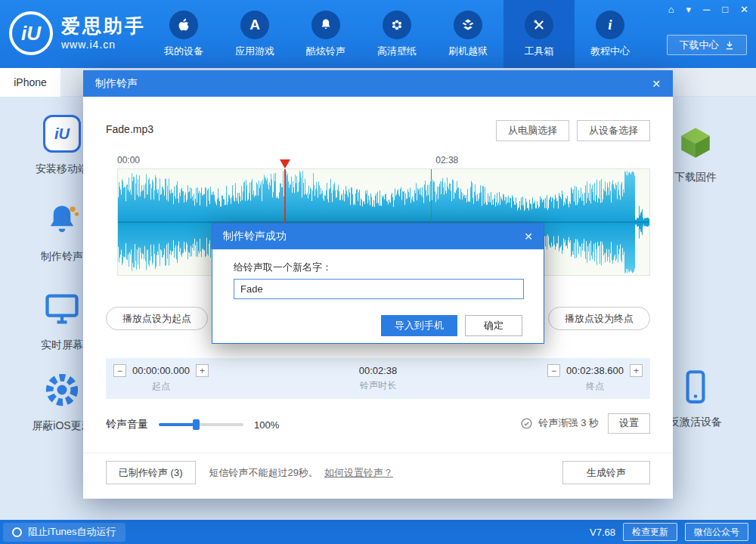 The image size is (756, 544). Describe the element at coordinates (378, 34) in the screenshot. I see `header-bar: iU 爱思助手 www.i4.cn 我的设备 A 应用游戏 酷炫铃声` at that location.